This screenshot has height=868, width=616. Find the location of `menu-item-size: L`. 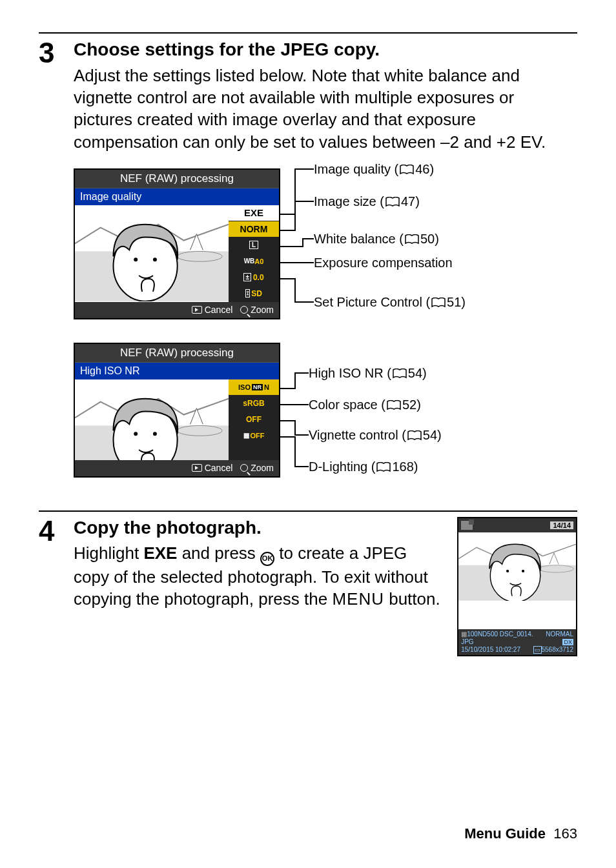

menu-item-size: L is located at coordinates (254, 245).